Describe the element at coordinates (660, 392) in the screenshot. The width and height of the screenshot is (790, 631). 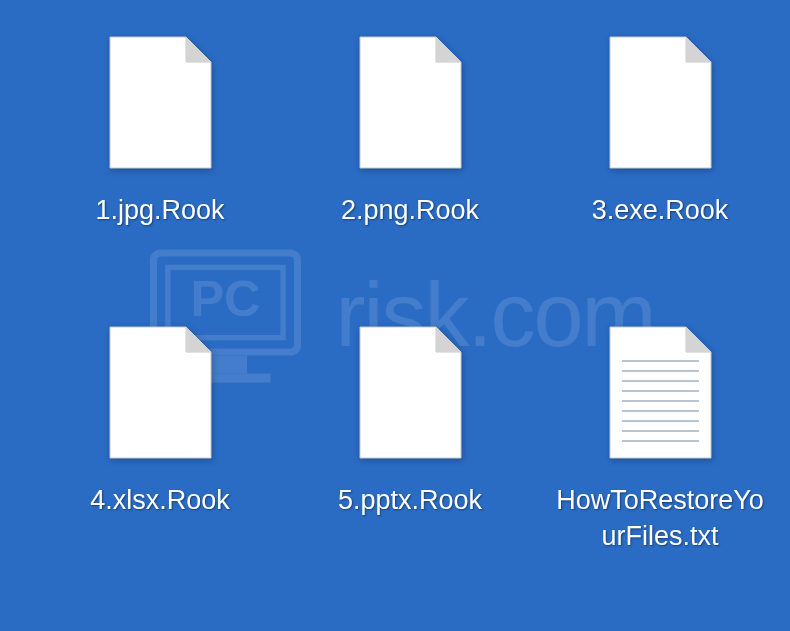
I see `text-file-icon` at that location.